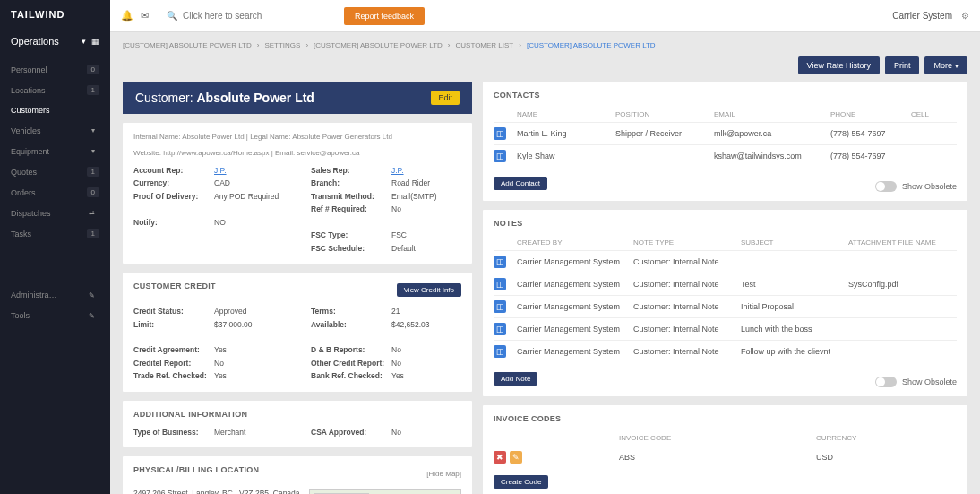  I want to click on meta-names: Internal Name: Absolute Power Ltd | Lega…, so click(297, 137).